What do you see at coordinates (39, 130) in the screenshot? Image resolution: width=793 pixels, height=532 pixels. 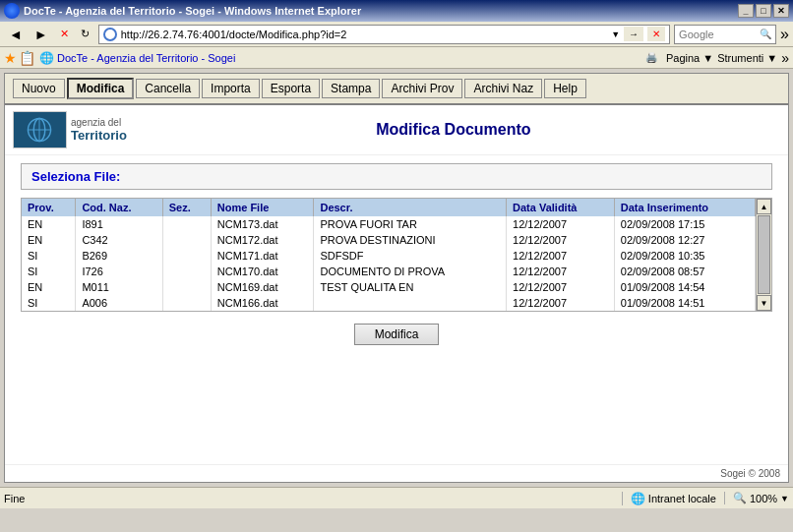 I see `logo-svg` at bounding box center [39, 130].